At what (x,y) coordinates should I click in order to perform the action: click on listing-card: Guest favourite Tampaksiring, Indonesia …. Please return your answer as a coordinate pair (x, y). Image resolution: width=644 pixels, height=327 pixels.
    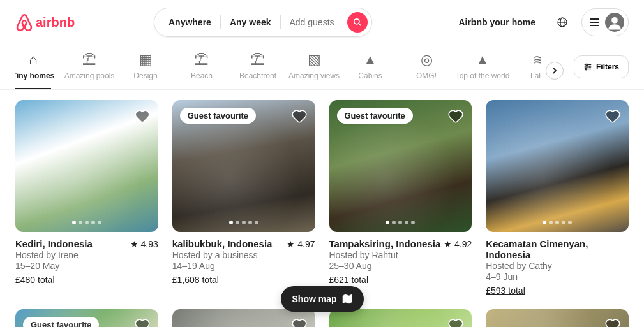
    Looking at the image, I should click on (401, 198).